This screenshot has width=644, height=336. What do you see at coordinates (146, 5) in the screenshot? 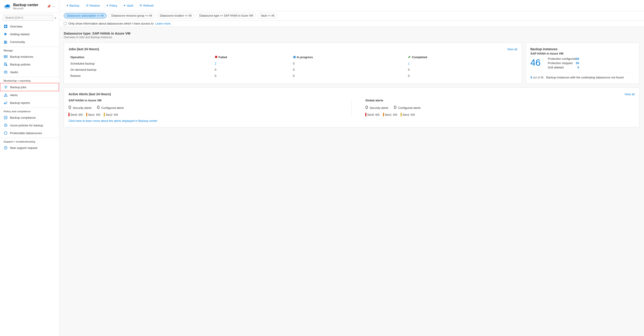
I see `refresh-button: ⟳ Refresh` at bounding box center [146, 5].